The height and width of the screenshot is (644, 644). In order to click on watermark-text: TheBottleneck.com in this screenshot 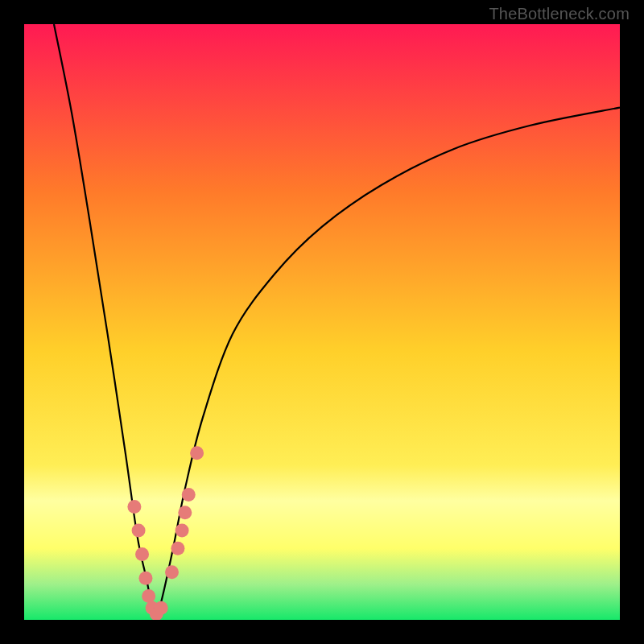, I will do `click(559, 14)`.